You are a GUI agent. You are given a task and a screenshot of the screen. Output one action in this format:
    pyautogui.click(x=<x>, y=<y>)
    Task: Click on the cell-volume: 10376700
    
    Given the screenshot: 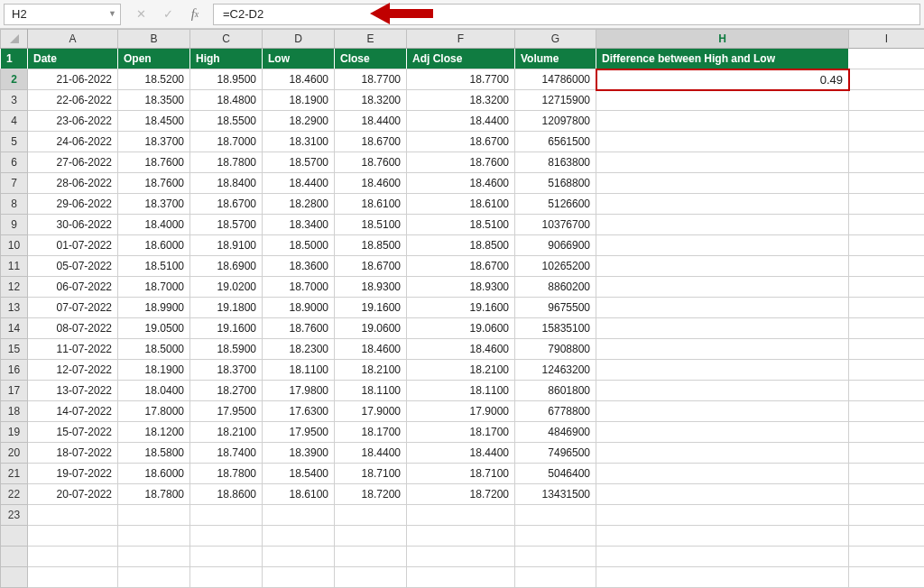 What is the action you would take?
    pyautogui.click(x=556, y=225)
    